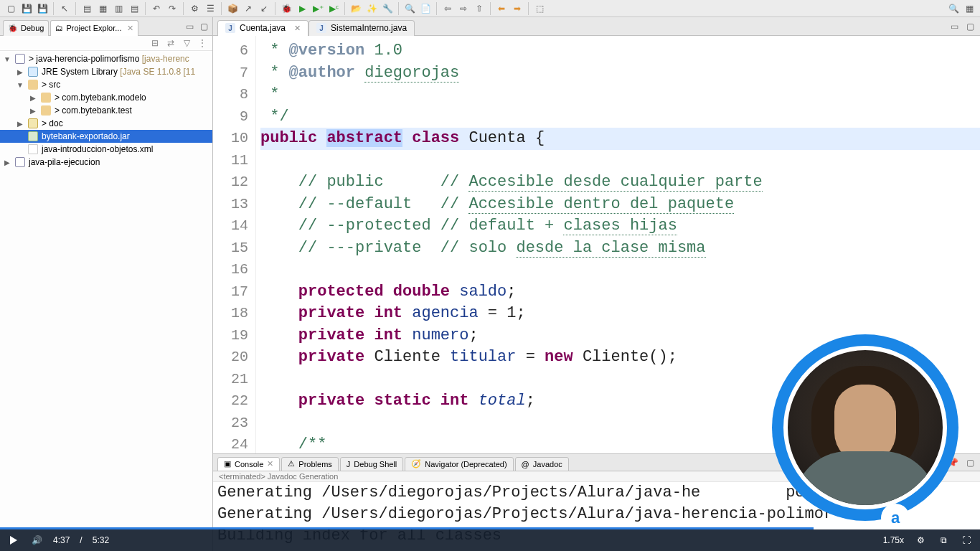 The image size is (980, 551). Describe the element at coordinates (234, 161) in the screenshot. I see `line-number: 11` at that location.